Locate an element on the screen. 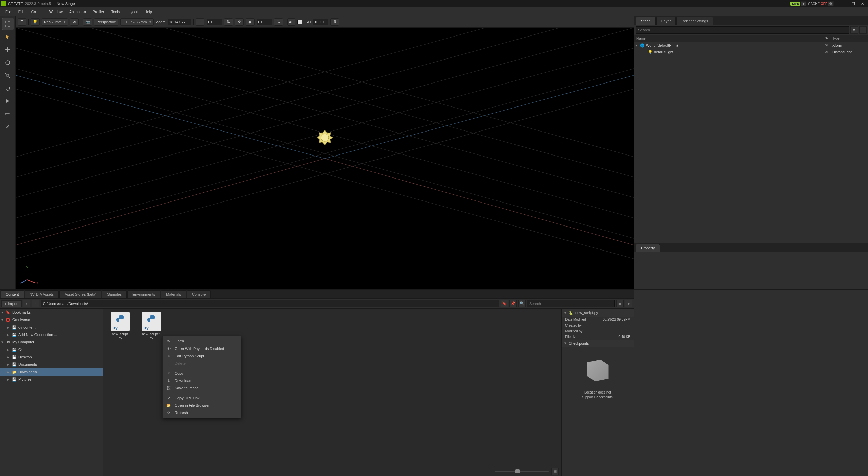  content-tree-item: ▸💾C: is located at coordinates (51, 350).